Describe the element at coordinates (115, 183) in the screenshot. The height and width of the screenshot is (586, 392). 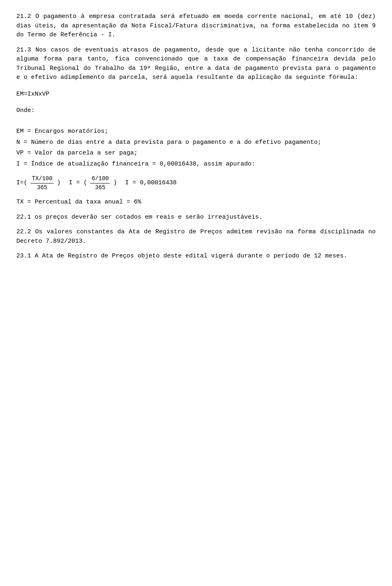
I see `i-formula-suffix-2: )` at that location.